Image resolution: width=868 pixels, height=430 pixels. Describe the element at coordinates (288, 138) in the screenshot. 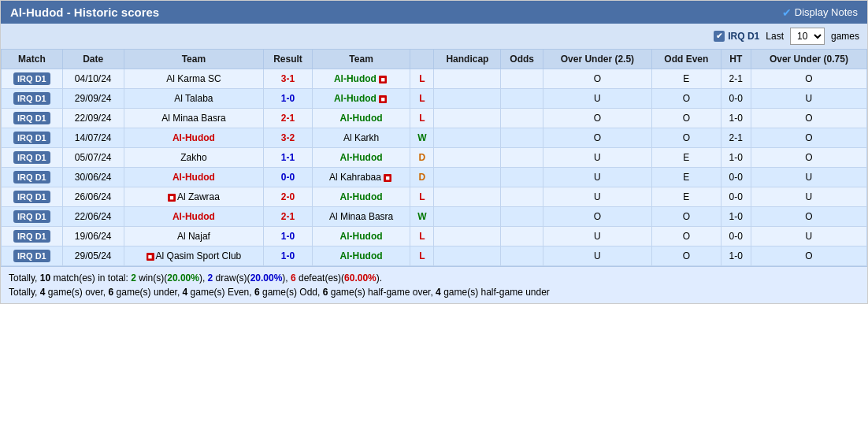

I see `score-value: 3-2` at that location.